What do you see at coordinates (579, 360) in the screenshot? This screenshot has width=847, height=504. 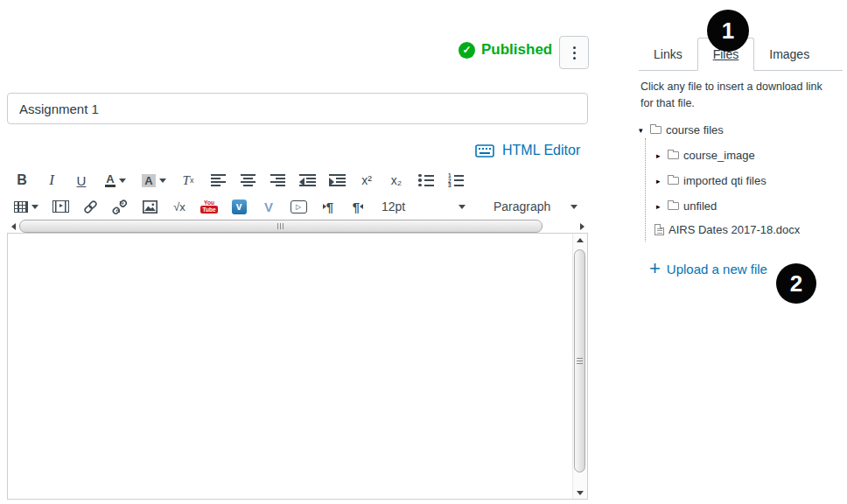 I see `vertical-scroll-thumb` at bounding box center [579, 360].